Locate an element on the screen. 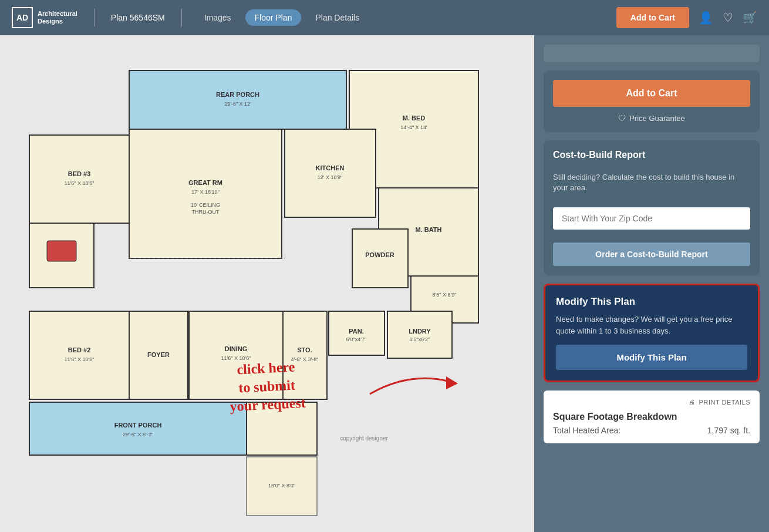 This screenshot has height=532, width=769. svg-text: M. BATH is located at coordinates (429, 230).